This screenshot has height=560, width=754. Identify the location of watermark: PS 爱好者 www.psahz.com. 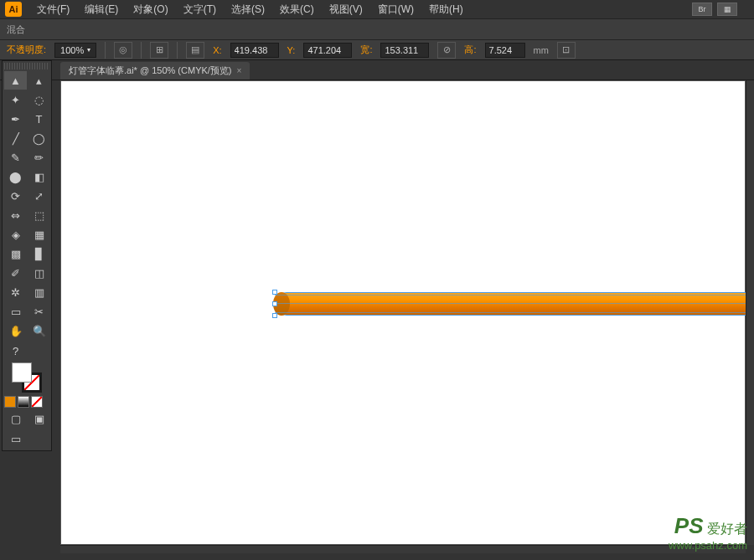
(708, 532).